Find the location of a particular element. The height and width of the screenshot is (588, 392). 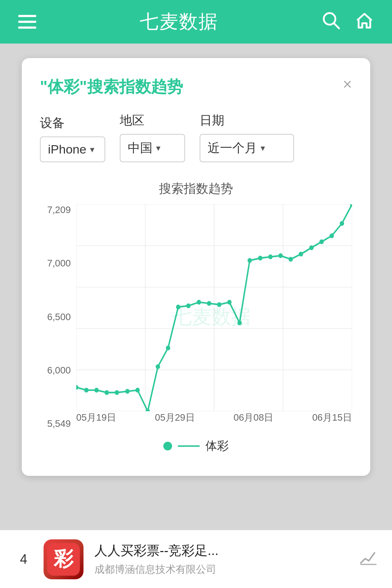

x-axis: 05月19日 05月29日 06月08日 06月15日 is located at coordinates (214, 420).